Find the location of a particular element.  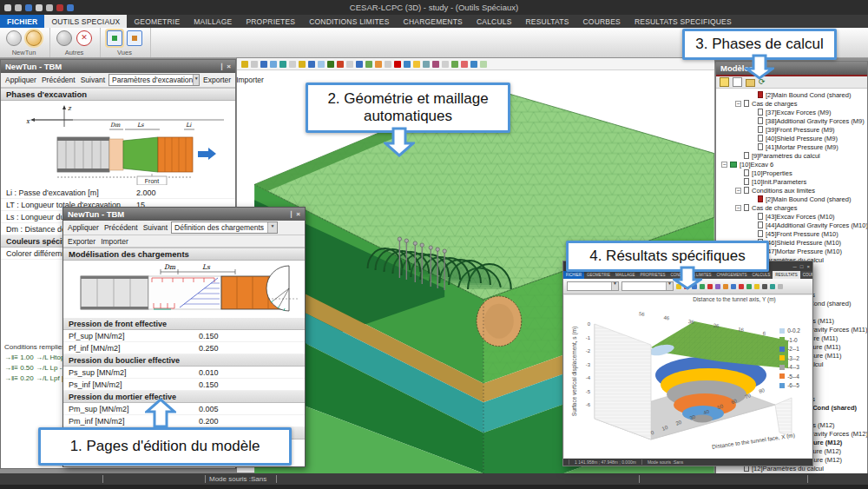

page-select-combo: Paramètres d'excavation is located at coordinates (155, 80).